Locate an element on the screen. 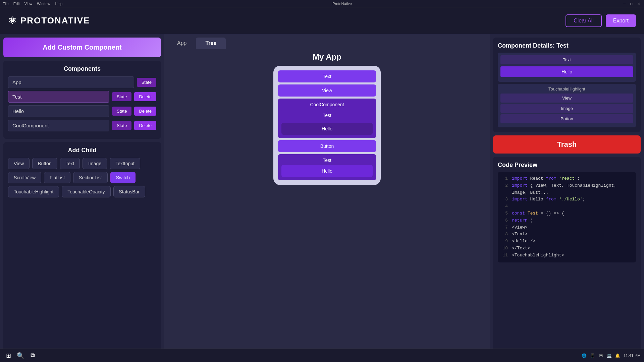 This screenshot has width=644, height=362. child-btn-button: Button is located at coordinates (45, 164).